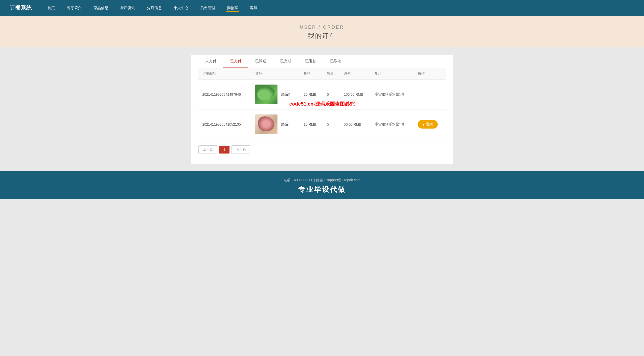 This screenshot has width=644, height=356. I want to click on th-order-id: 订单编号, so click(225, 74).